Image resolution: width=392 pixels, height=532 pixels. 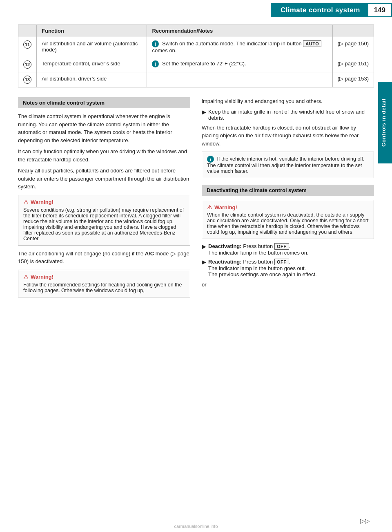 I want to click on para-2: It can only function optimally when you …, so click(x=104, y=155).